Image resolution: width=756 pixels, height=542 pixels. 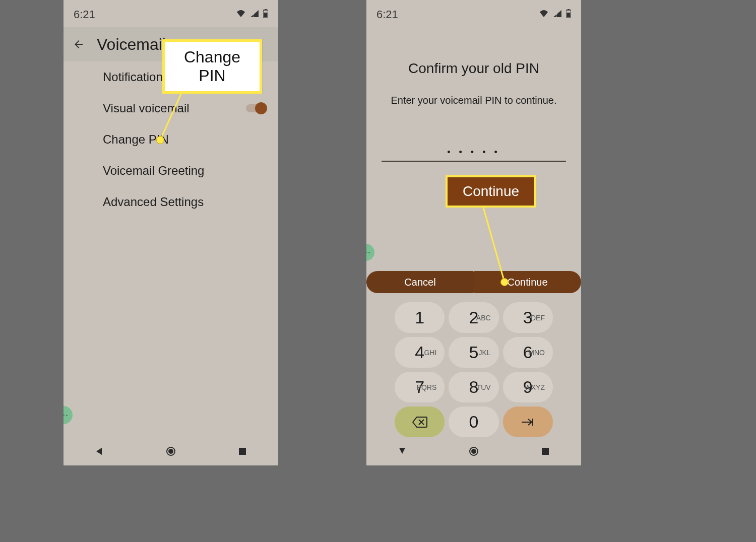 I want to click on key-8: 8TUV, so click(x=474, y=387).